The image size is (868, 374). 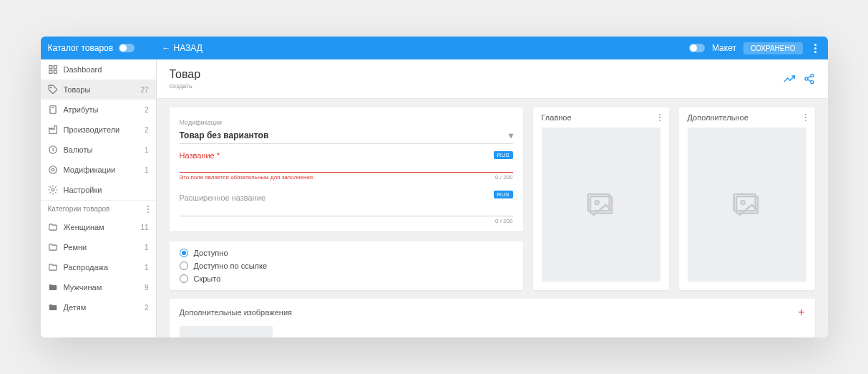 What do you see at coordinates (697, 48) in the screenshot?
I see `layout-toggle` at bounding box center [697, 48].